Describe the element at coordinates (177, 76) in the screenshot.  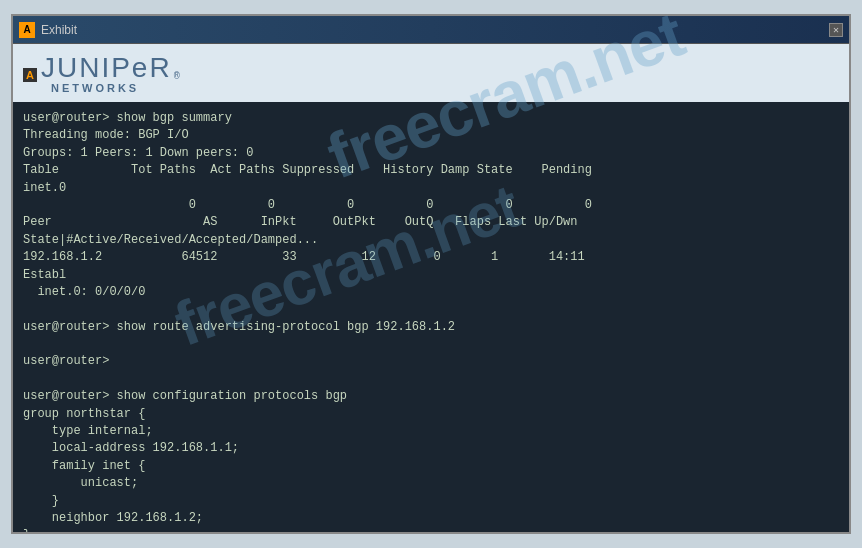
I see `registered-symbol: ®` at that location.